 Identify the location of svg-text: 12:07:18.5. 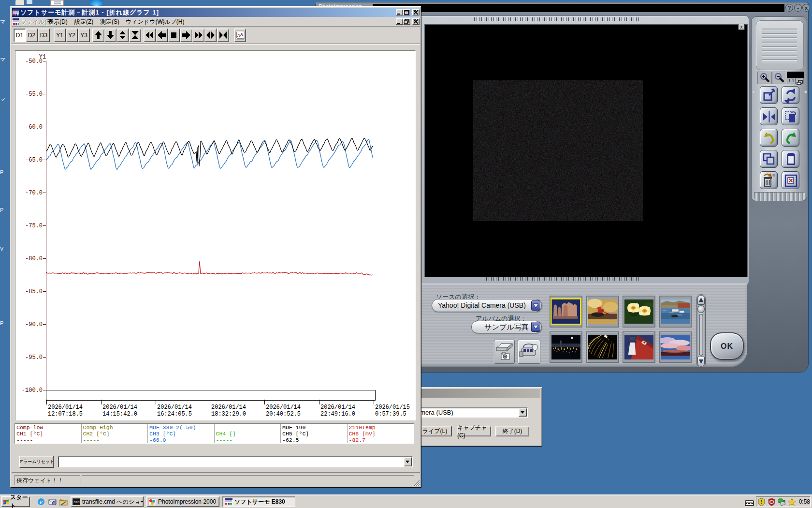
(65, 414).